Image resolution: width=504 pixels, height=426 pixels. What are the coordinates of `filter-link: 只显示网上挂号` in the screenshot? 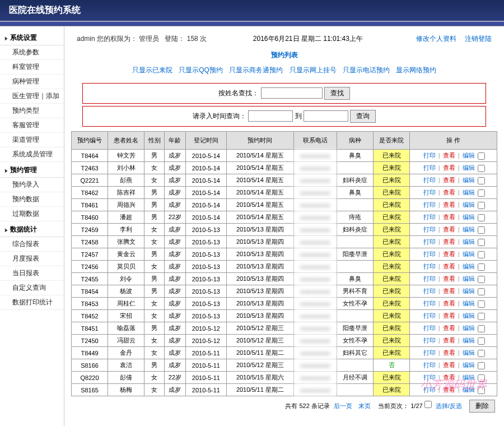 It's located at (313, 70).